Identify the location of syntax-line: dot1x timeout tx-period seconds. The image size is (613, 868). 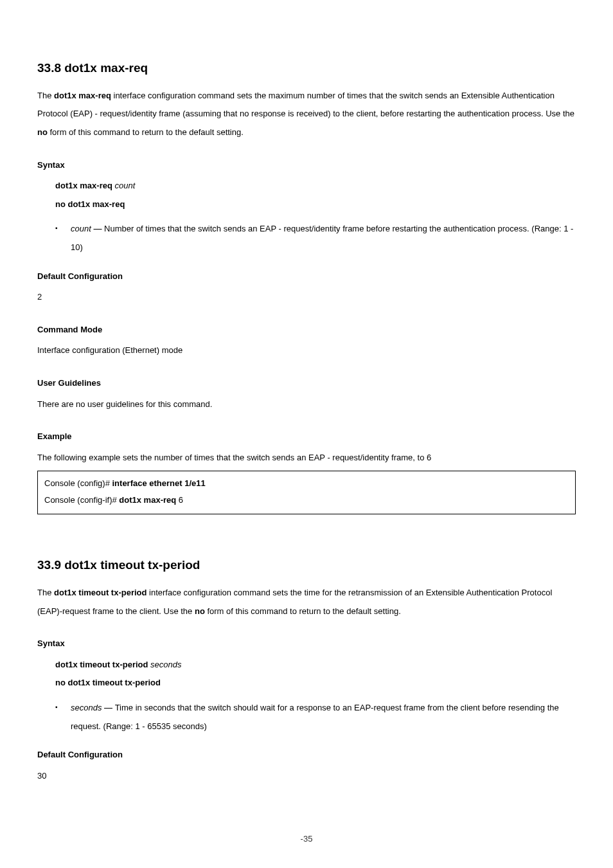
(306, 665).